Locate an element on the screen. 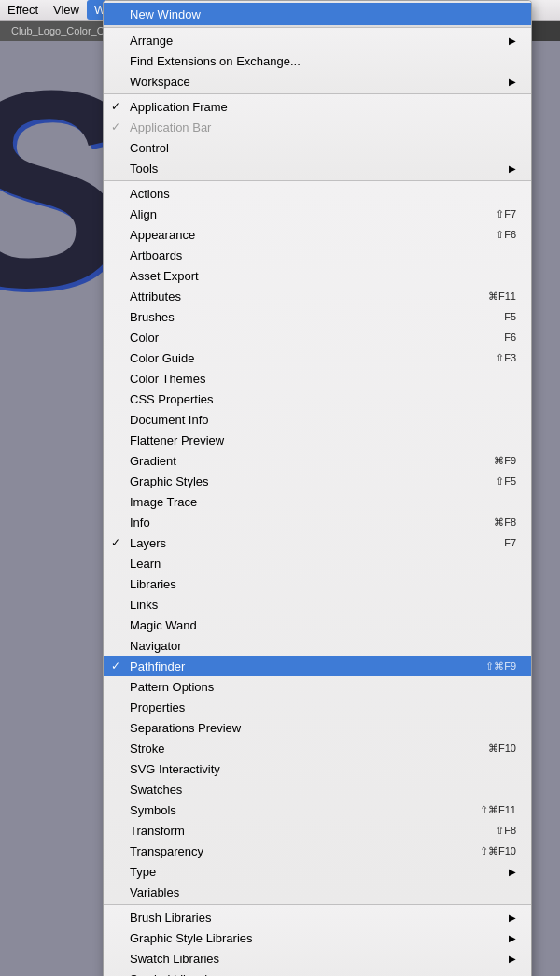 This screenshot has height=976, width=560. gradient-shortcut: ⌘F9 is located at coordinates (505, 461).